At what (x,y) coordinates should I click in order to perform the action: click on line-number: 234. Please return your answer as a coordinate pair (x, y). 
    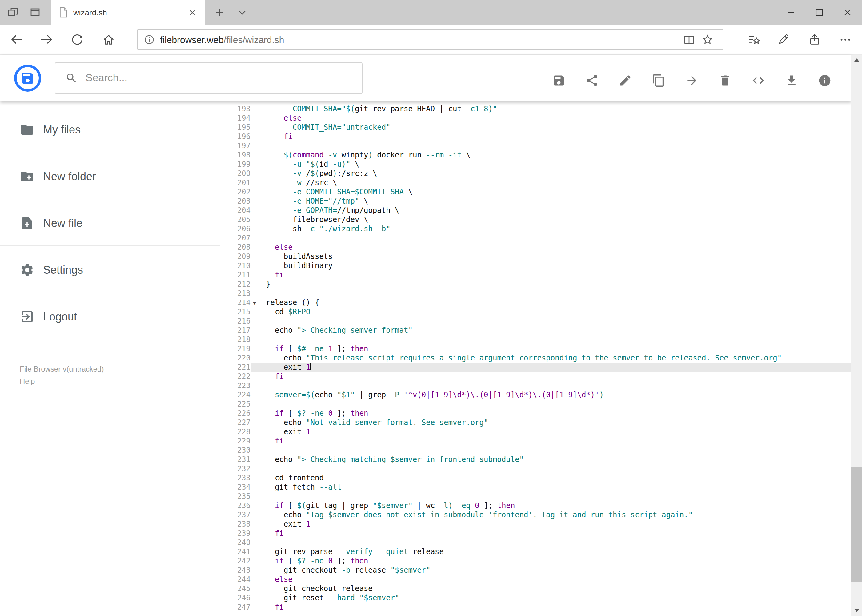
    Looking at the image, I should click on (235, 487).